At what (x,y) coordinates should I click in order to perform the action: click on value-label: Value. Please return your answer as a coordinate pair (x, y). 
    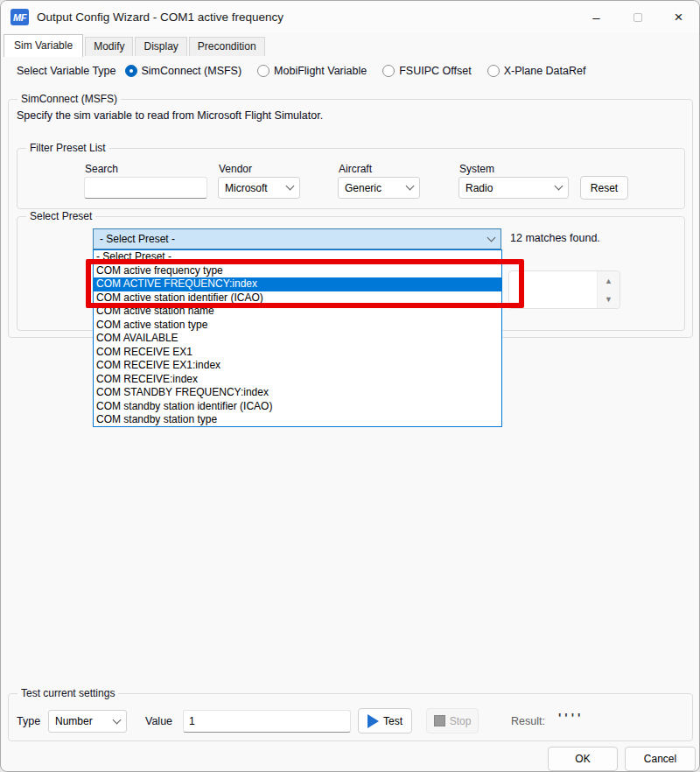
    Looking at the image, I should click on (159, 721).